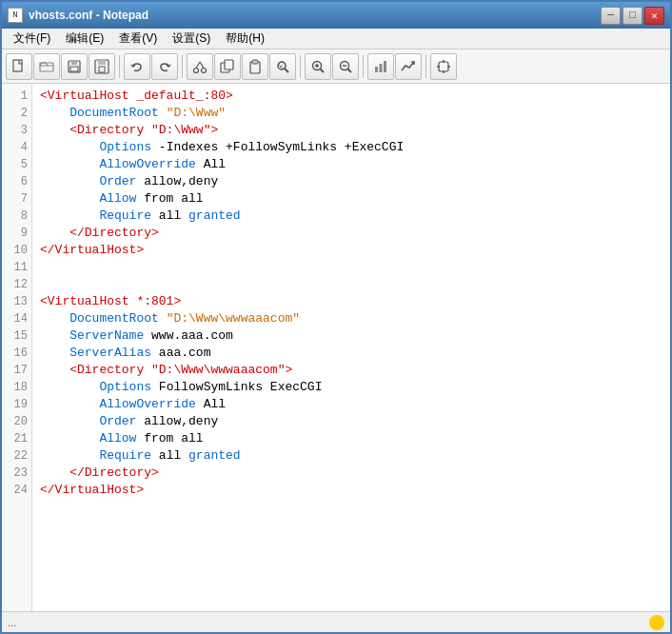  I want to click on menu-view: 查看(V), so click(138, 38).